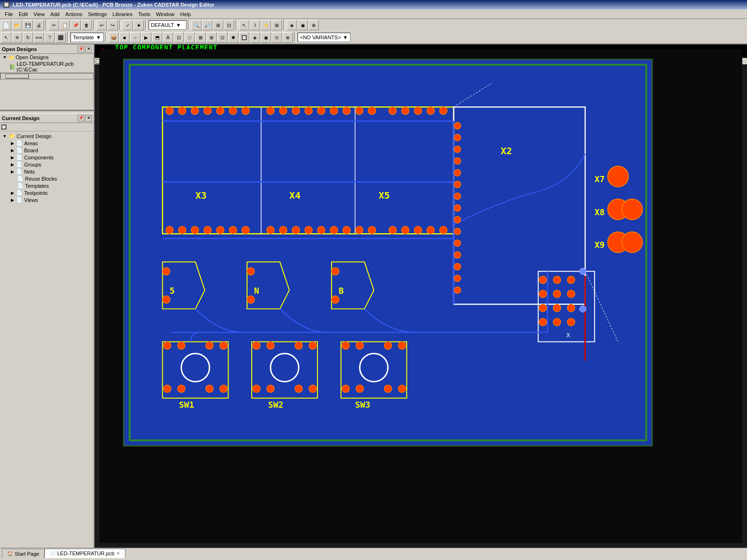 The height and width of the screenshot is (560, 747). I want to click on btn-select: ↖, so click(244, 25).